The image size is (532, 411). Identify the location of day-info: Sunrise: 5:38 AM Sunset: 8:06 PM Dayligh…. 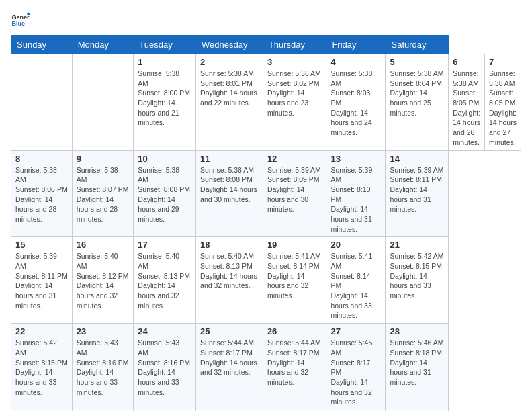
(42, 195).